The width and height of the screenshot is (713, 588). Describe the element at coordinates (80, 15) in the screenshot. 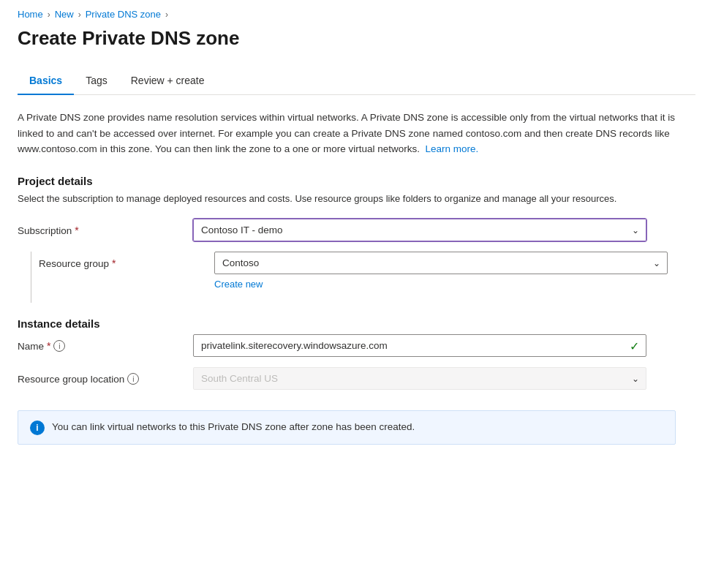

I see `breadcrumb-sep-2: ›` at that location.